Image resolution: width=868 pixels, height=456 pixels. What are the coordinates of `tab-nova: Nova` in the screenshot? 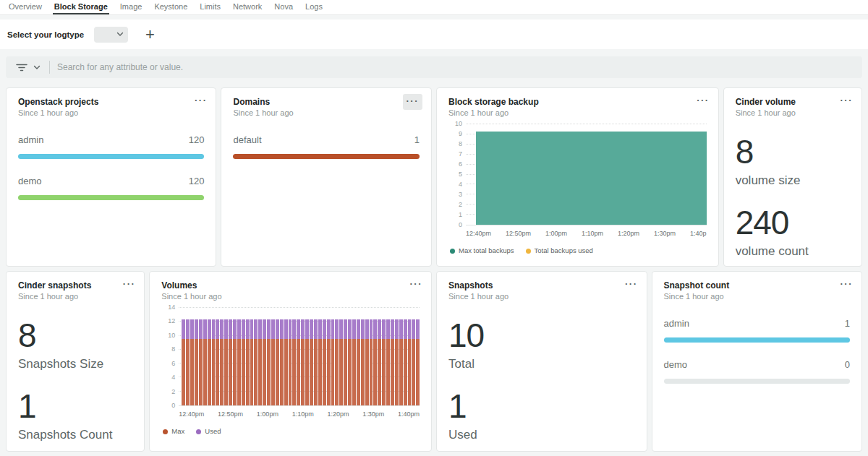 It's located at (284, 7).